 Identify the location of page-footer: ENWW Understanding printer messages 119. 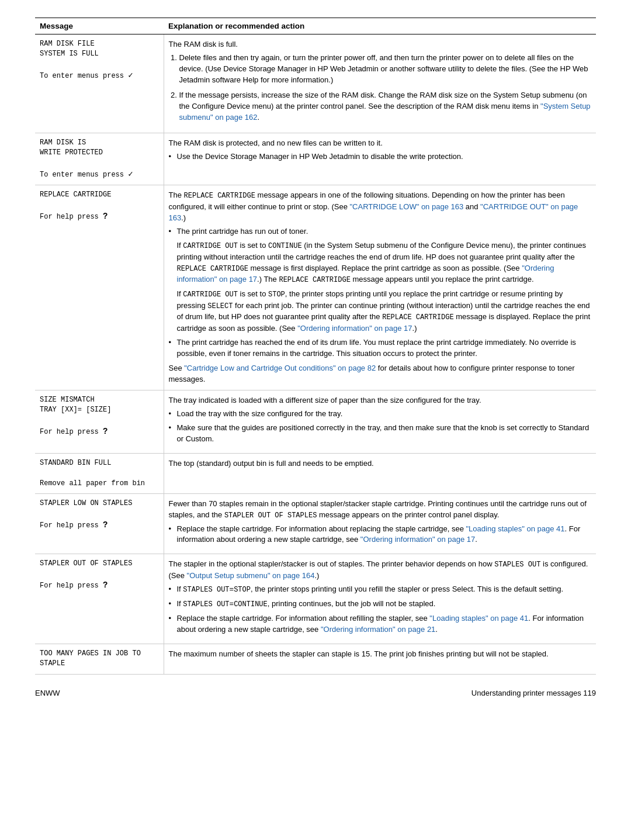
(316, 693).